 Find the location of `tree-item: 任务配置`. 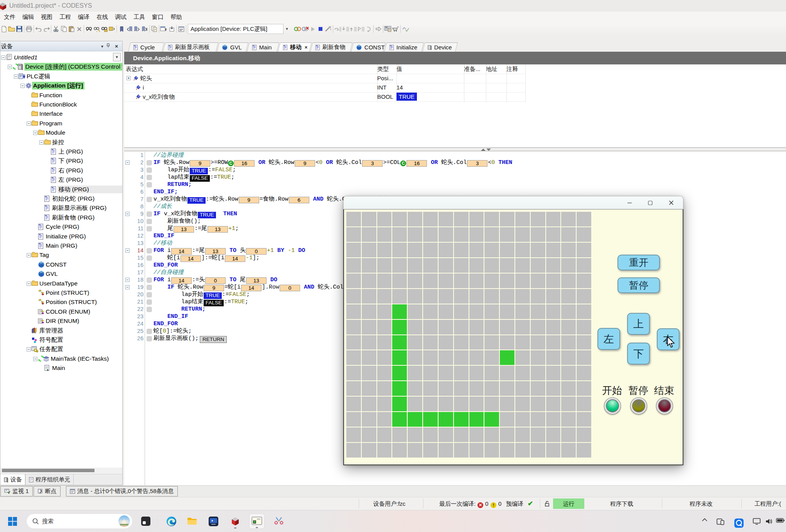

tree-item: 任务配置 is located at coordinates (61, 349).